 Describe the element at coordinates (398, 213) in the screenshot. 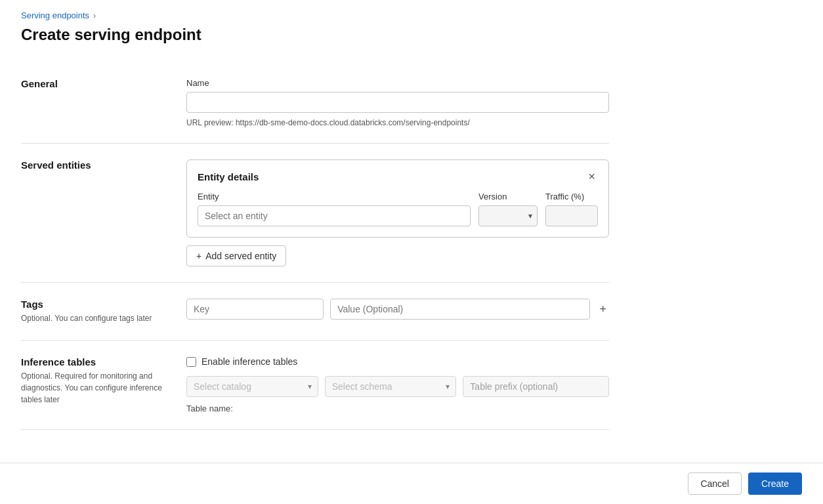

I see `served-entities-content: Entity details × Entity Version` at that location.